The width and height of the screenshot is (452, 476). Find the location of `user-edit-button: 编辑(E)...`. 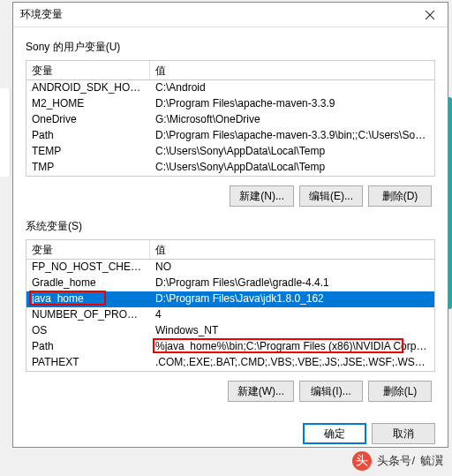

user-edit-button: 编辑(E)... is located at coordinates (331, 196).